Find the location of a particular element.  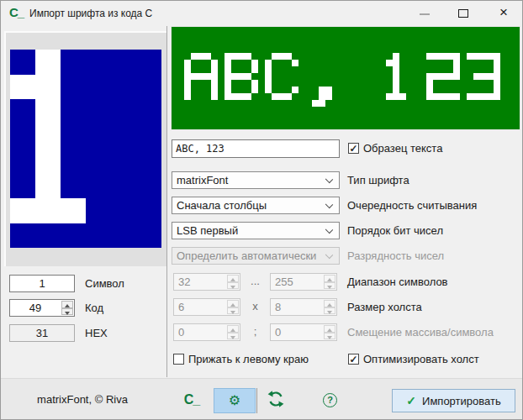

align-left-checkbox-label: Прижать к левому краю is located at coordinates (249, 360).